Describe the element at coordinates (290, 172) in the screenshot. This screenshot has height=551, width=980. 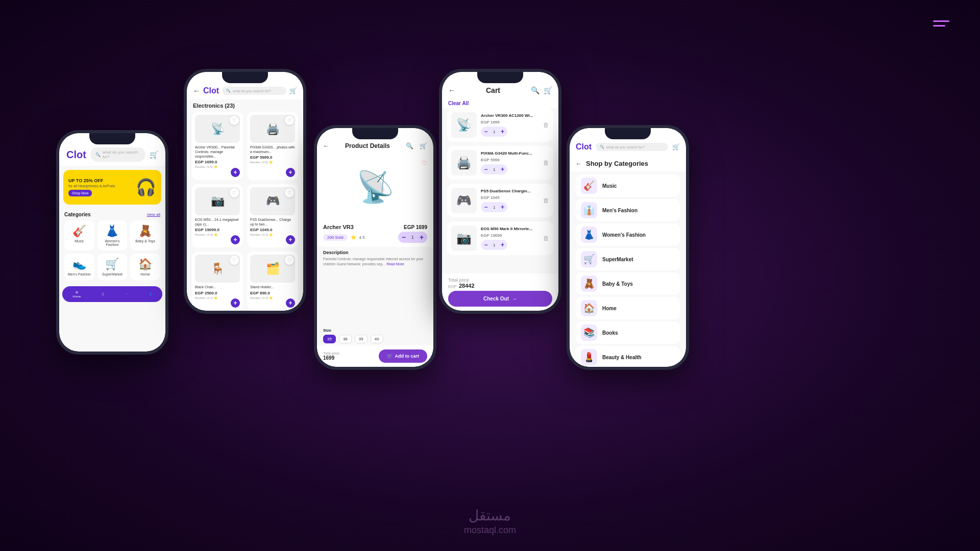
I see `add-btn-2: +` at that location.